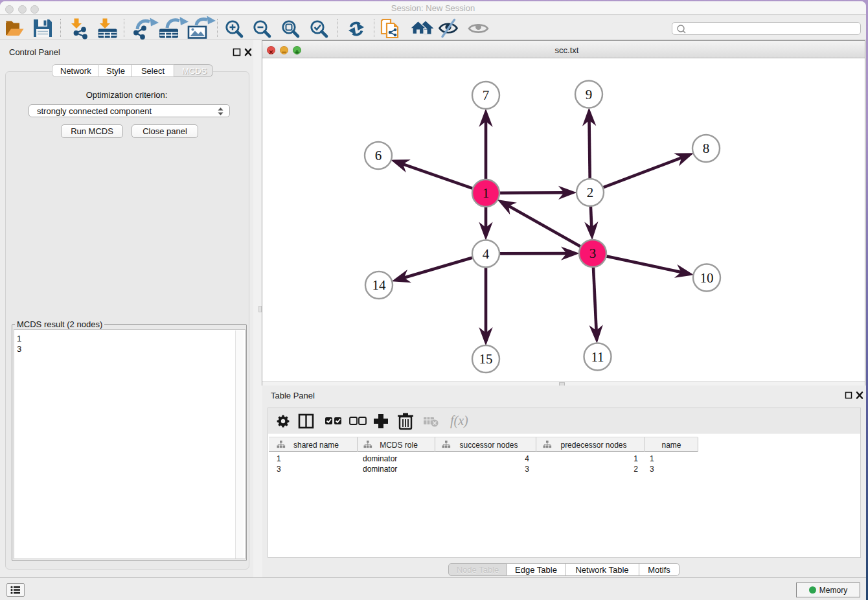 The width and height of the screenshot is (868, 600). I want to click on svg-text: 1, so click(486, 193).